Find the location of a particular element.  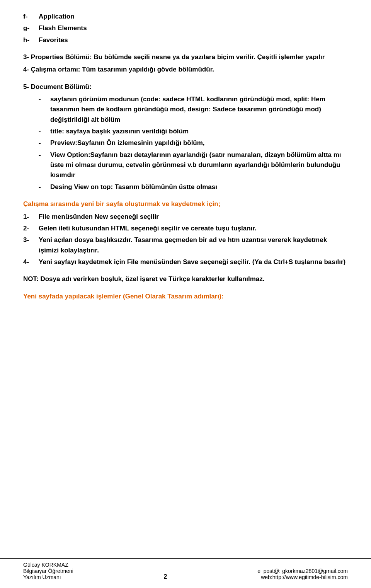

item-f-text: Application is located at coordinates (193, 17).